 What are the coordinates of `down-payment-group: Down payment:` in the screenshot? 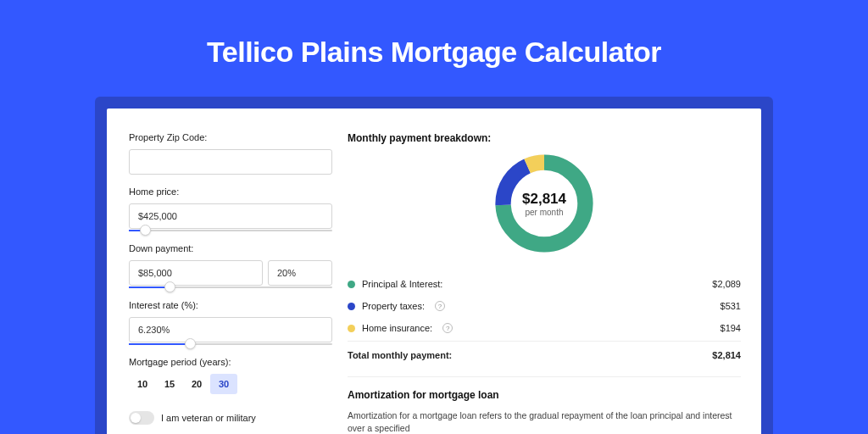 It's located at (232, 266).